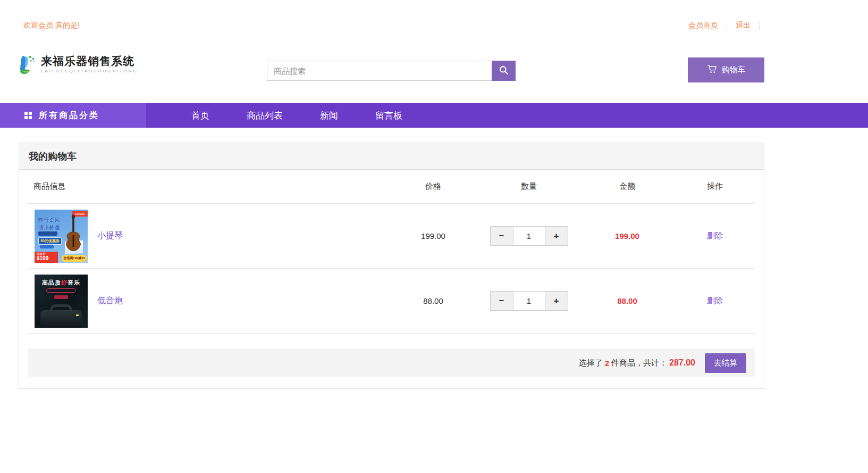 The height and width of the screenshot is (473, 868). Describe the element at coordinates (734, 70) in the screenshot. I see `cart-button-label: 购物车` at that location.